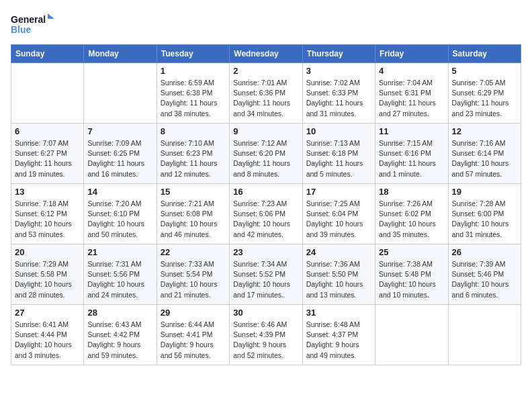 Image resolution: width=532 pixels, height=411 pixels. I want to click on day-number: 4, so click(411, 71).